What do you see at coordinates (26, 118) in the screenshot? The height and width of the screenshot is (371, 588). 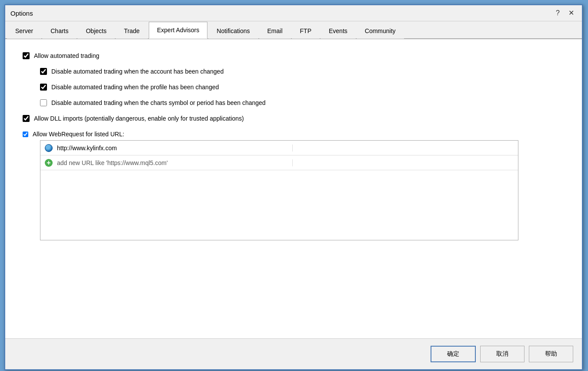 I see `allow-dll-imports-checkbox` at bounding box center [26, 118].